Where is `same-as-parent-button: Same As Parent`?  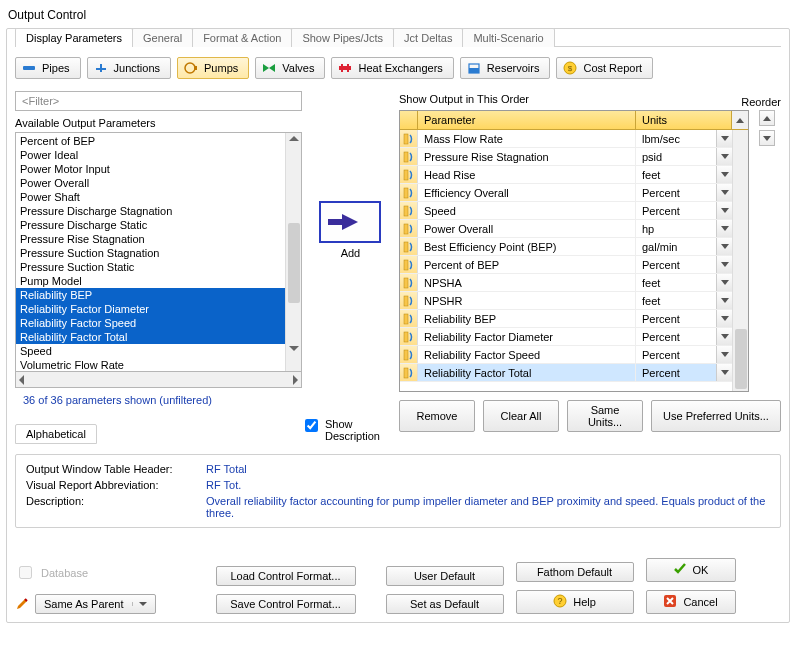 same-as-parent-button: Same As Parent is located at coordinates (96, 604).